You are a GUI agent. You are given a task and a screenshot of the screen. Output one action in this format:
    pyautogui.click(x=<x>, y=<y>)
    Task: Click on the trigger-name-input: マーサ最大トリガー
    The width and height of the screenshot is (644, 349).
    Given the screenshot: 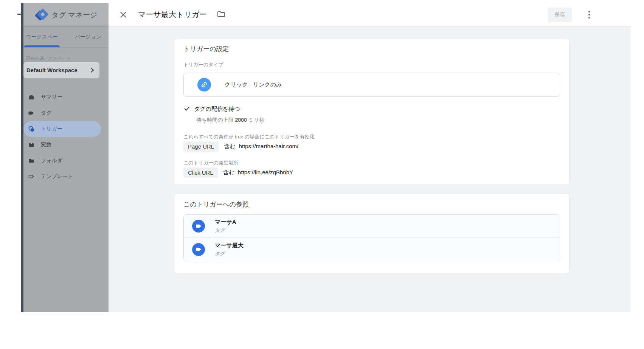 What is the action you would take?
    pyautogui.click(x=173, y=16)
    